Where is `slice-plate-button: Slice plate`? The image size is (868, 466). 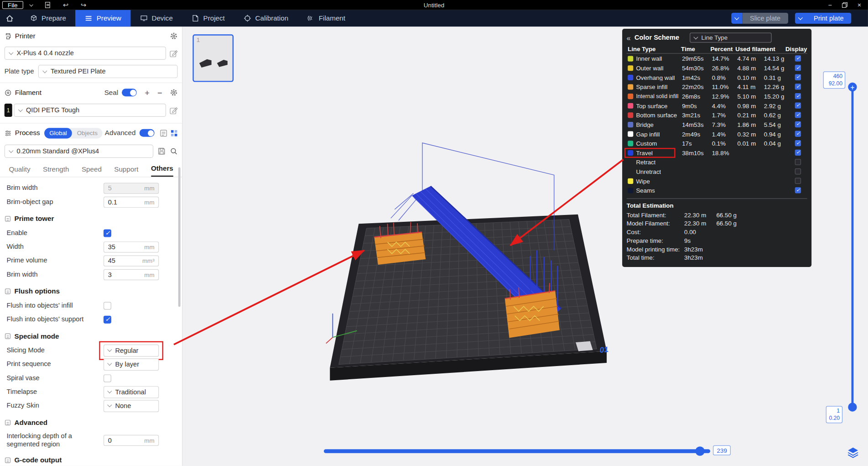
slice-plate-button: Slice plate is located at coordinates (760, 18).